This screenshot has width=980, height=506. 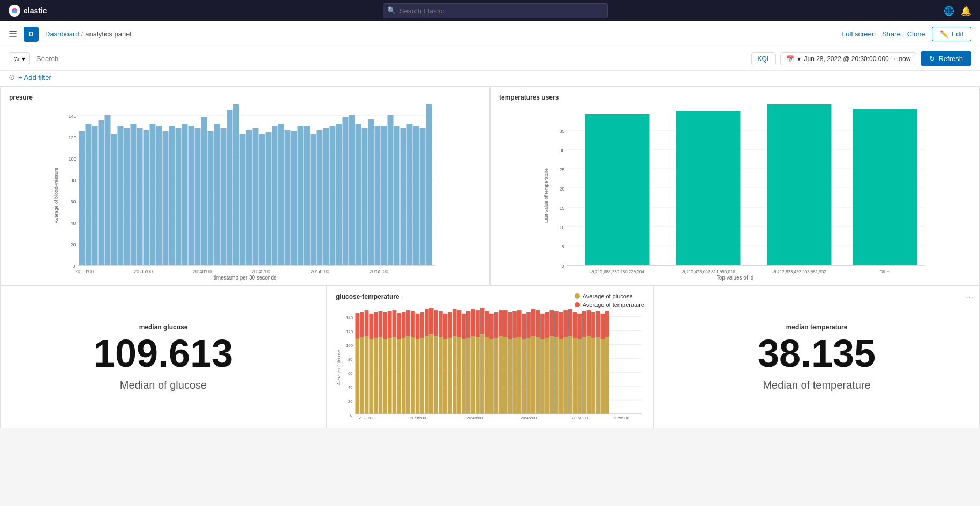 What do you see at coordinates (418, 418) in the screenshot?
I see `svg-text: 20:35:00` at bounding box center [418, 418].